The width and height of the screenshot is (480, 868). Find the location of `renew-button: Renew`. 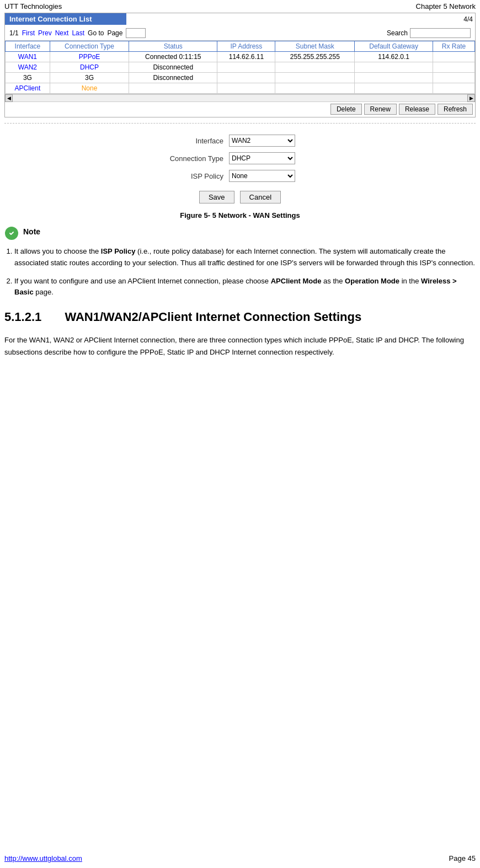

renew-button: Renew is located at coordinates (381, 109).